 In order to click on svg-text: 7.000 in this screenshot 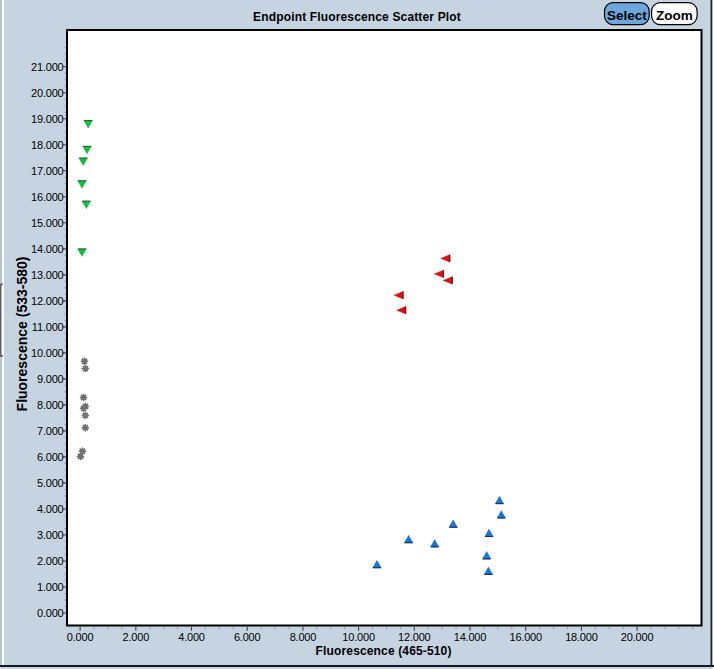, I will do `click(50, 431)`.